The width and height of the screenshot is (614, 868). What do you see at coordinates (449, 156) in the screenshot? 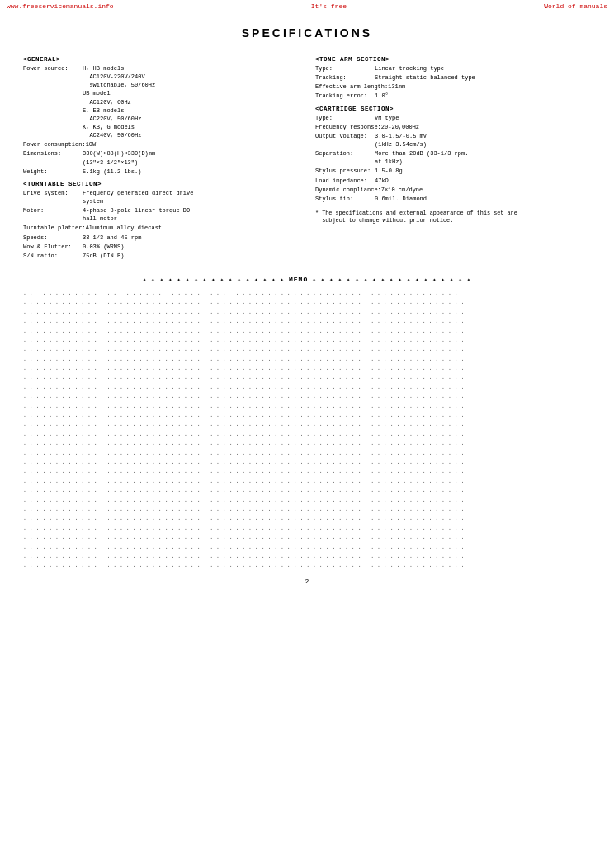
I see `specs-right-column: <TONE ARM SECTION> Type: Linear tracking…` at bounding box center [449, 156].